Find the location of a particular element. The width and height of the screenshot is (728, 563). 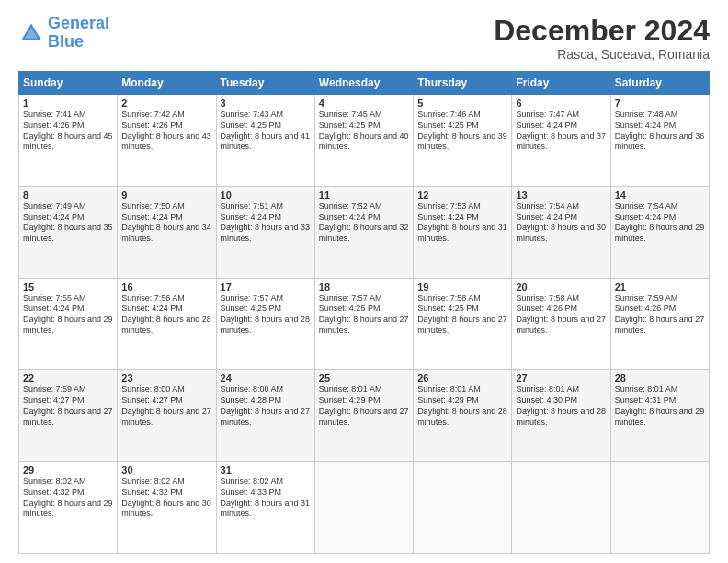

col-header-saturday: Saturday is located at coordinates (660, 83).